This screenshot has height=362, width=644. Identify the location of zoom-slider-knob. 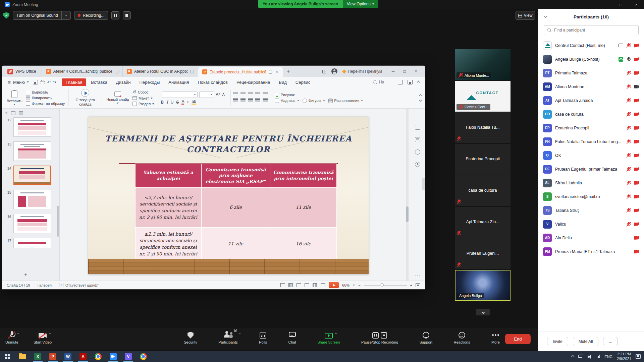
(382, 285).